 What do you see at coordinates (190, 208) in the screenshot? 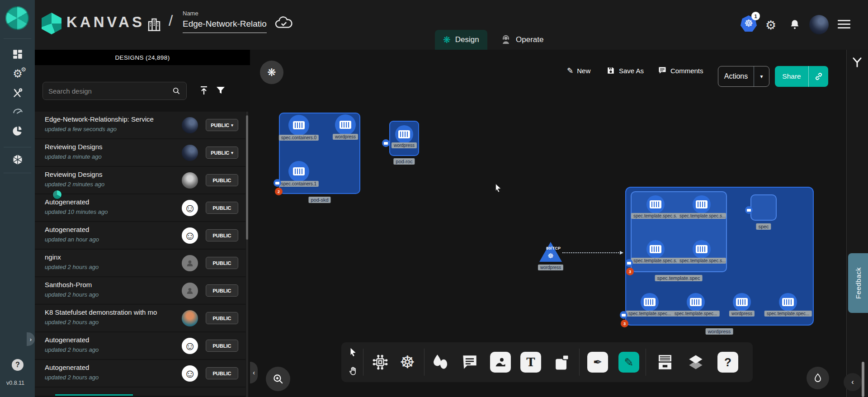
I see `smiley-avatar` at bounding box center [190, 208].